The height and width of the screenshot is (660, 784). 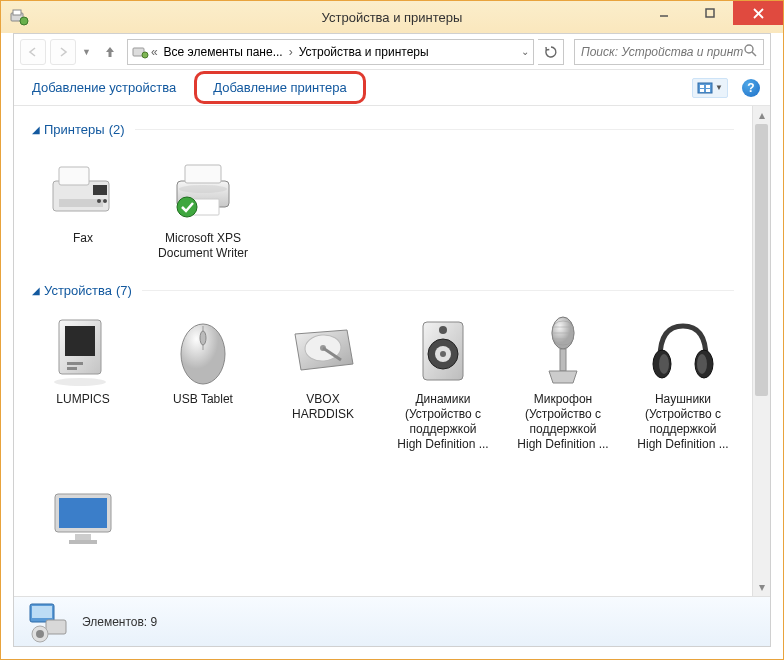 What do you see at coordinates (124, 290) in the screenshot?
I see `group-count: (7)` at bounding box center [124, 290].